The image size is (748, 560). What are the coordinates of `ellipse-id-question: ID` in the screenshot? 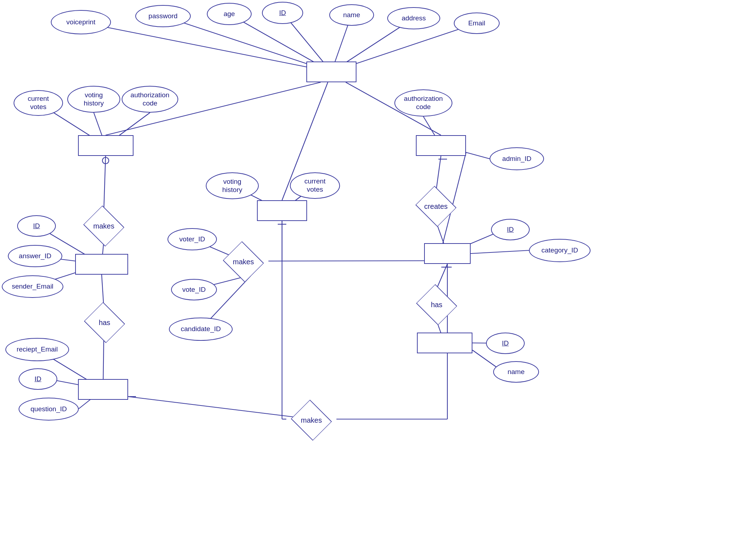 It's located at (37, 226).